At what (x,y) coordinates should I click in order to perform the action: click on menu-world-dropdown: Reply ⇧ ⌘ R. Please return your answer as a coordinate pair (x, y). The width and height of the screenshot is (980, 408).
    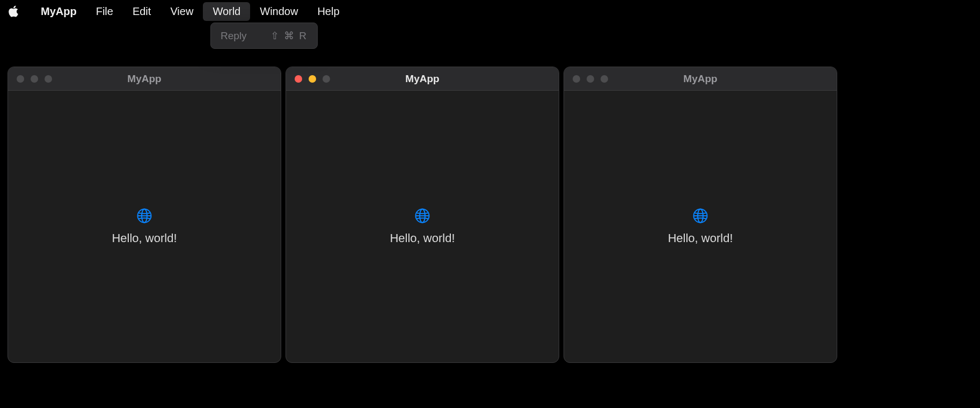
    Looking at the image, I should click on (264, 35).